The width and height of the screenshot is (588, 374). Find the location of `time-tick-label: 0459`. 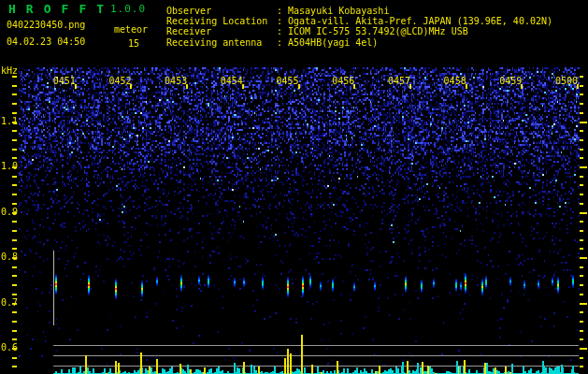

time-tick-label: 0459 is located at coordinates (510, 81).